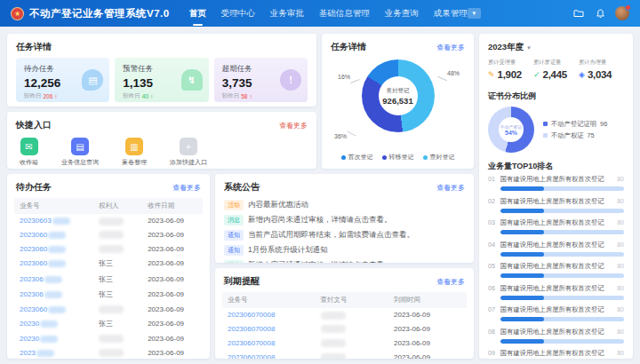 Image resolution: width=640 pixels, height=364 pixels. What do you see at coordinates (492, 75) in the screenshot?
I see `pencil-icon: ✎` at bounding box center [492, 75].